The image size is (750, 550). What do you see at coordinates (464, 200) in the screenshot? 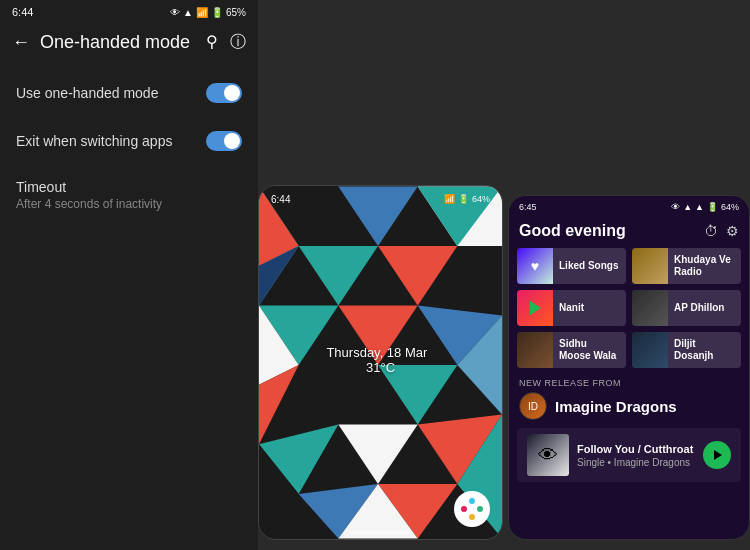
I see `wallpaper-battery: 🔋` at bounding box center [464, 200].